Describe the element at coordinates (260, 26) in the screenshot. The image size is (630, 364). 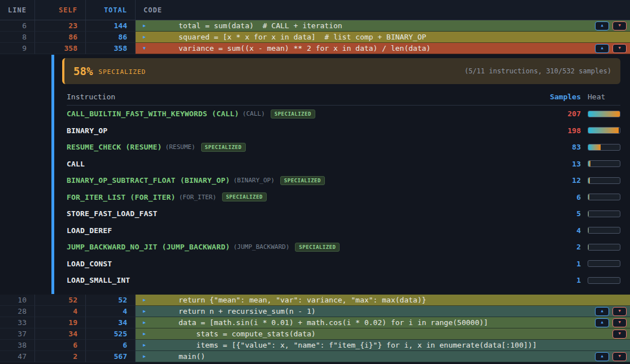
I see `source-code: total = sum(data) # CALL + iteration` at that location.